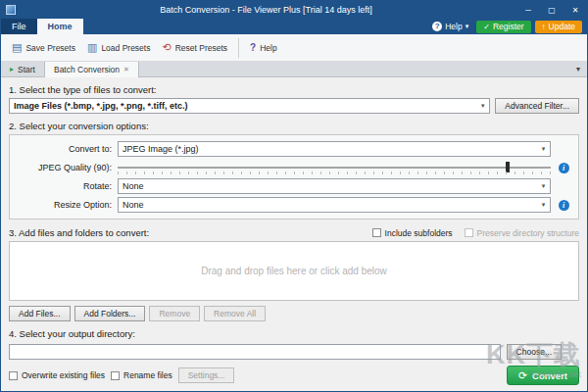 The width and height of the screenshot is (588, 392). Describe the element at coordinates (51, 48) in the screenshot. I see `save-presets-label: Save Presets` at that location.